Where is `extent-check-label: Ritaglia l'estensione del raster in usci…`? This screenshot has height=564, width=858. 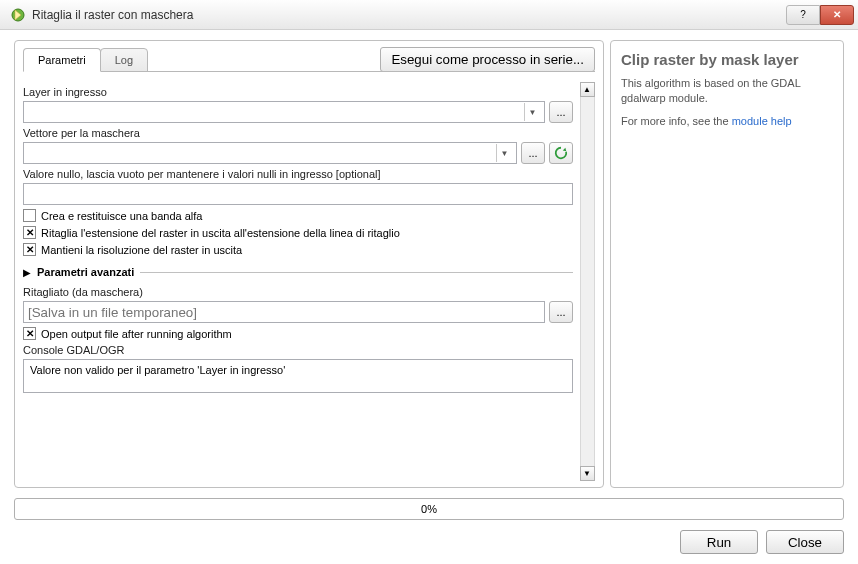
extent-check-label: Ritaglia l'estensione del raster in usci… is located at coordinates (220, 233).